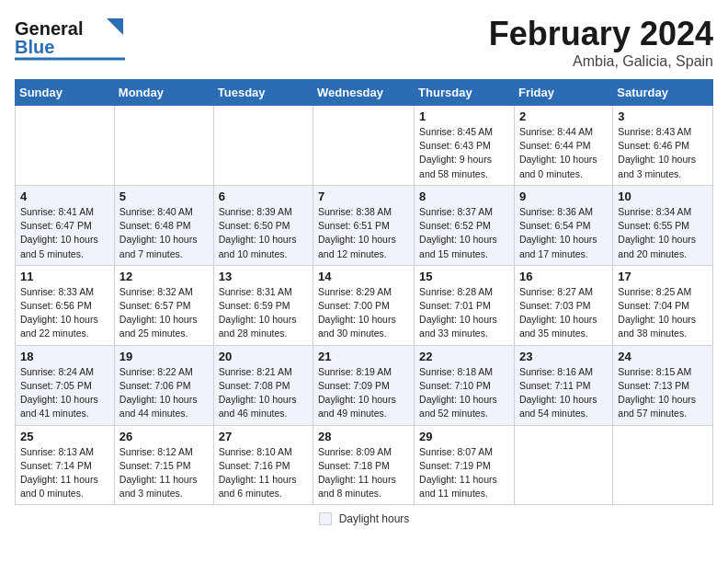 The width and height of the screenshot is (728, 563). What do you see at coordinates (364, 224) in the screenshot?
I see `week-row-2: 4Sunrise: 8:41 AM Sunset: 6:47 PM Daylig…` at bounding box center [364, 224].